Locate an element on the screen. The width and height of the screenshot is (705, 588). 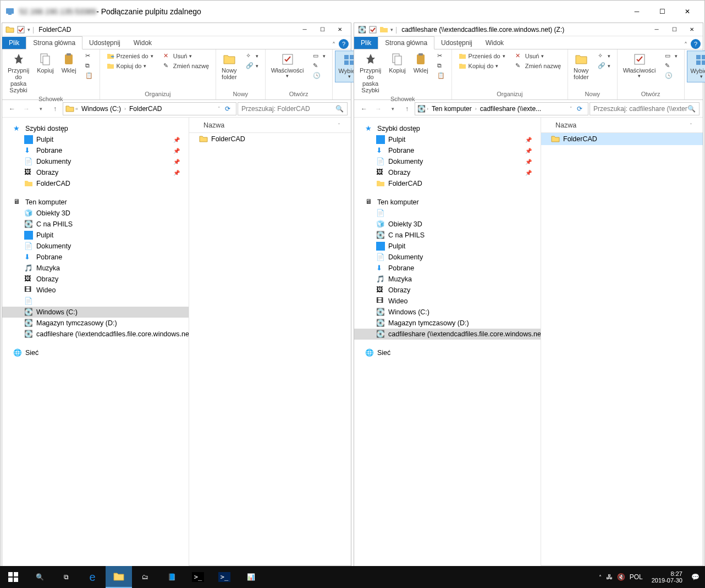
tray-network-icon: 🖧 is located at coordinates (609, 577).